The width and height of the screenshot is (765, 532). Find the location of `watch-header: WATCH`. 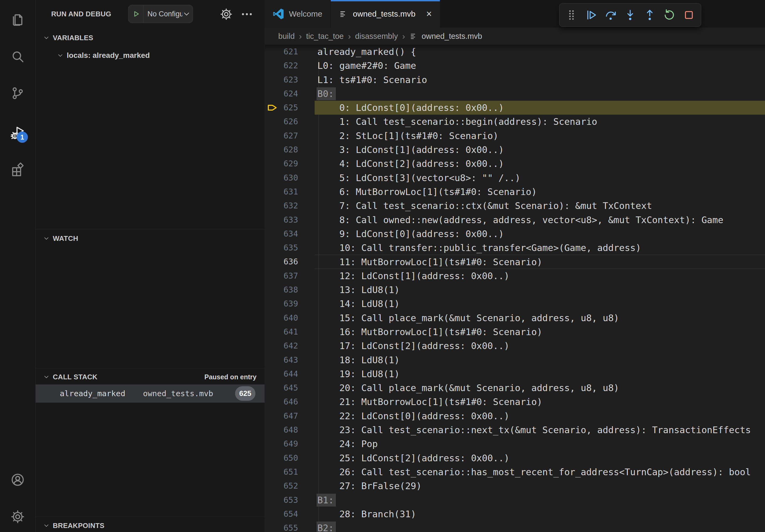

watch-header: WATCH is located at coordinates (150, 238).